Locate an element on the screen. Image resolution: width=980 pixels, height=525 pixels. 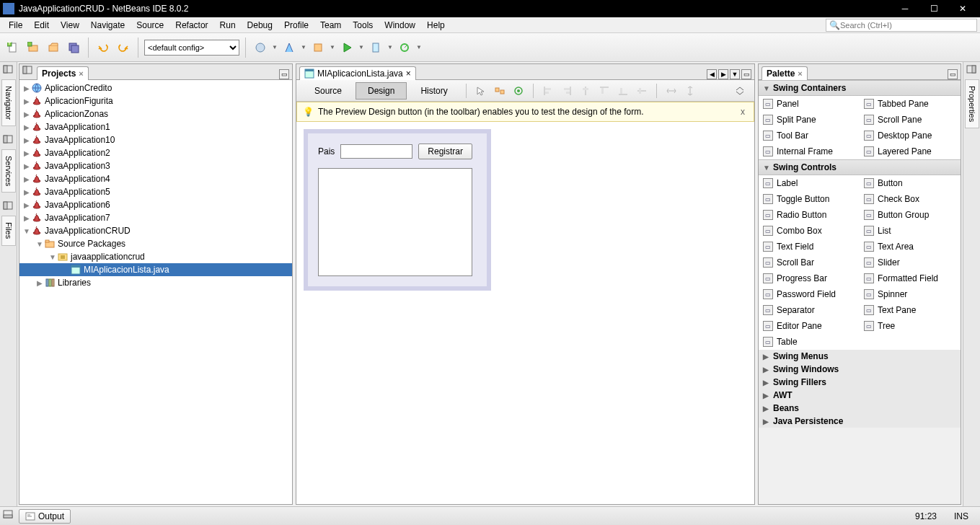
palette-item-tabbed-pane: ▭Tabbed Pane is located at coordinates (910, 104).